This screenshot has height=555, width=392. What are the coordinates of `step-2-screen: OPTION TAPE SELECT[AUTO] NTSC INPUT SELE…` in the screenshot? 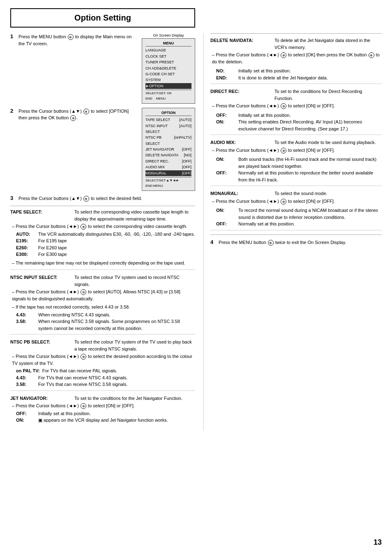 It's located at (168, 149).